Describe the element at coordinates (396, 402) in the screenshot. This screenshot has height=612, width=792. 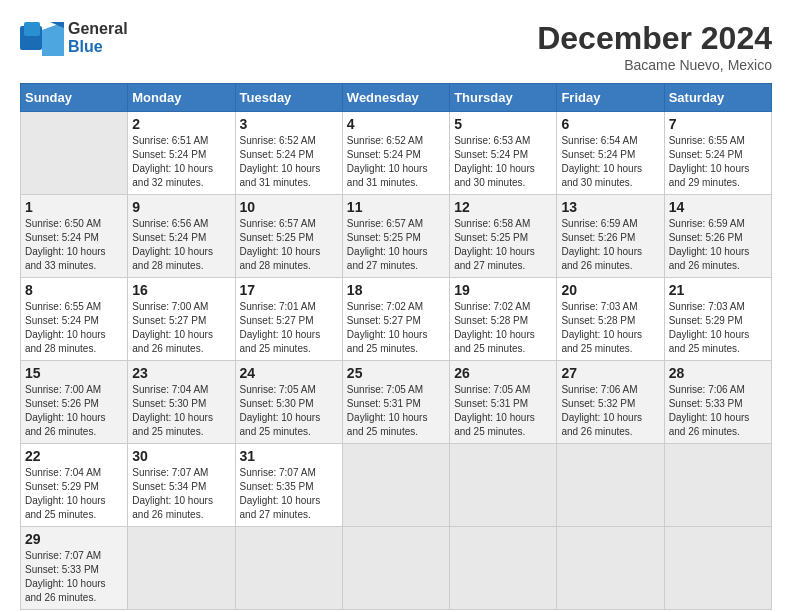
I see `calendar-row-3: 15 Sunrise: 7:00 AMSunset: 5:26 PMDaylig…` at that location.